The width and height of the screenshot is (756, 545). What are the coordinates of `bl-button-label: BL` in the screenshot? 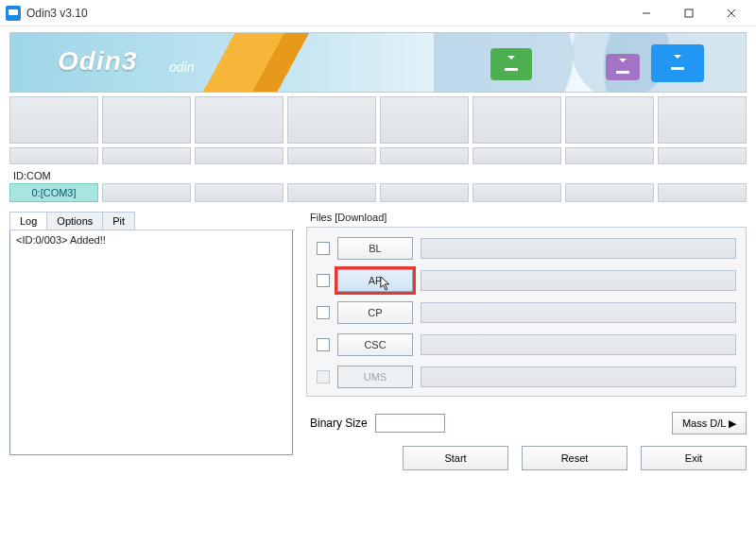 It's located at (374, 248).